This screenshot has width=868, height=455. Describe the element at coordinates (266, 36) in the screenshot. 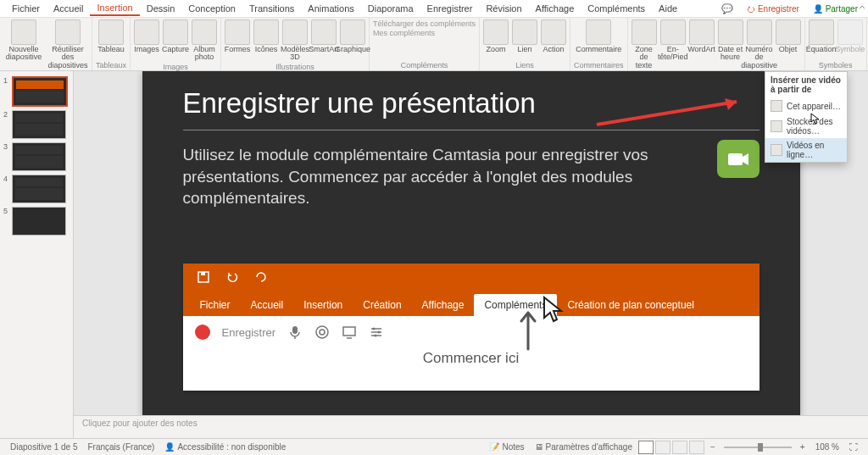

I see `icons-button: Icônes` at that location.